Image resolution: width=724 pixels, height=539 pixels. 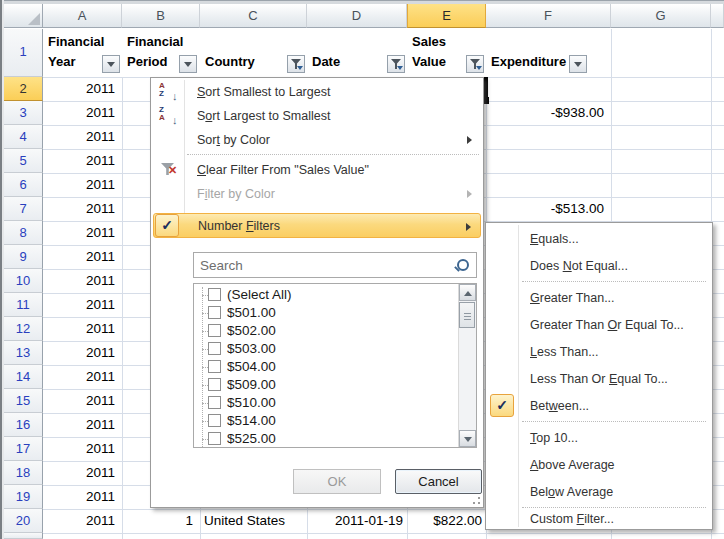 What do you see at coordinates (24, 257) in the screenshot?
I see `row-header-9: 9` at bounding box center [24, 257].